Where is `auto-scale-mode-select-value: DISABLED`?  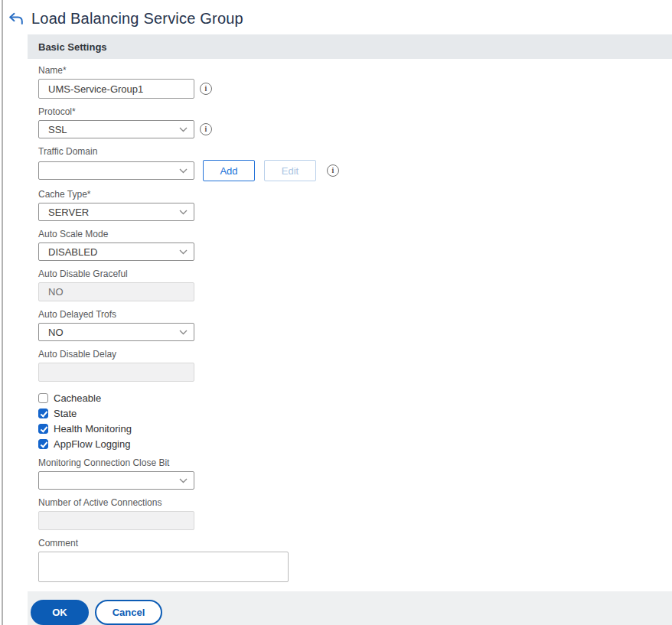
auto-scale-mode-select-value: DISABLED is located at coordinates (113, 252).